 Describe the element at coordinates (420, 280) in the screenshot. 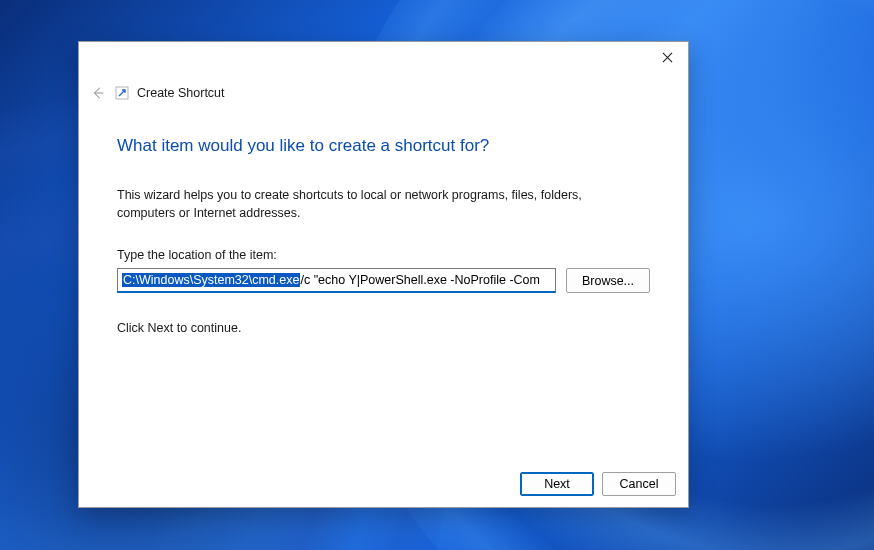

I see `location-input-rest: /c "echo Y|PowerShell.exe -NoProfile -Co…` at that location.